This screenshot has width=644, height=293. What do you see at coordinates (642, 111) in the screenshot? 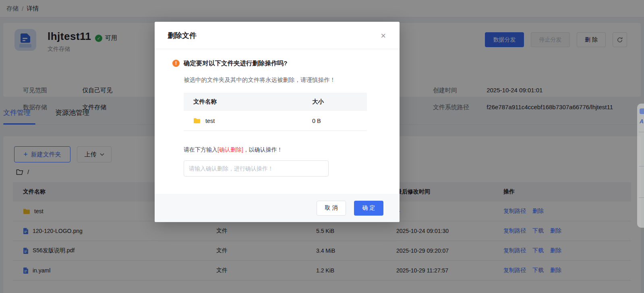
I see `assistant-icon` at bounding box center [642, 111].